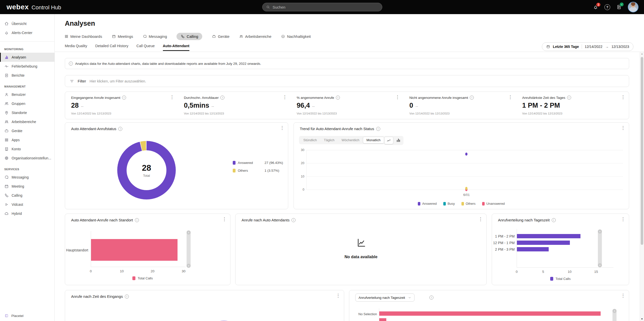 The height and width of the screenshot is (321, 644). Describe the element at coordinates (27, 149) in the screenshot. I see `sidebar-item-konto: Konto` at that location.